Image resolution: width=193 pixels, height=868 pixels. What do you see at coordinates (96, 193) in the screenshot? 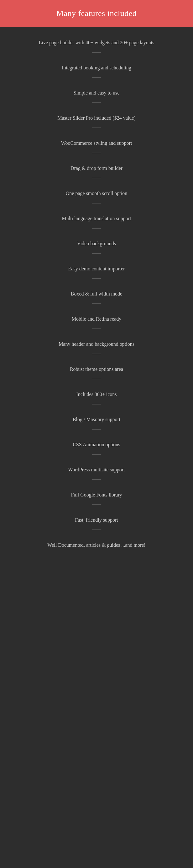
I see `feature-text: One page smooth scroll option` at bounding box center [96, 193].